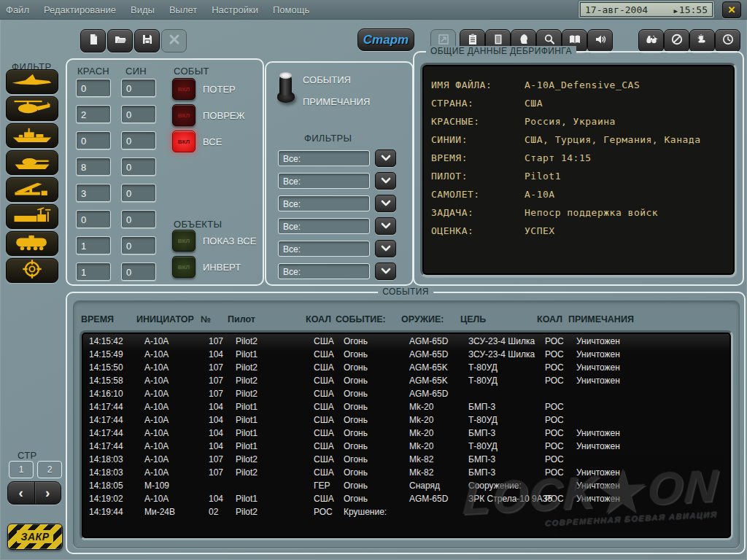 This screenshot has width=747, height=560. What do you see at coordinates (32, 136) in the screenshot?
I see `filter-ship-button` at bounding box center [32, 136].